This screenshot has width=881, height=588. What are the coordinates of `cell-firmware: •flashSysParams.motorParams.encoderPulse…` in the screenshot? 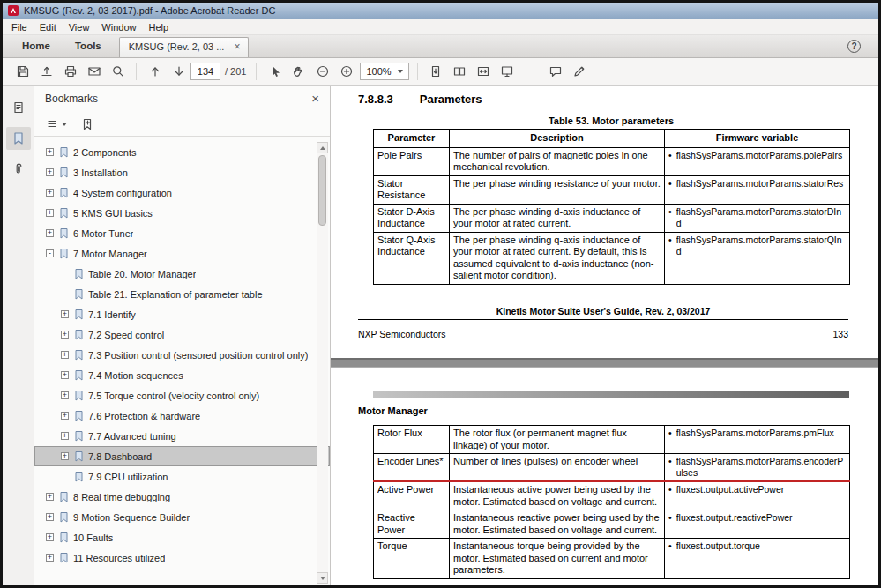 It's located at (758, 468).